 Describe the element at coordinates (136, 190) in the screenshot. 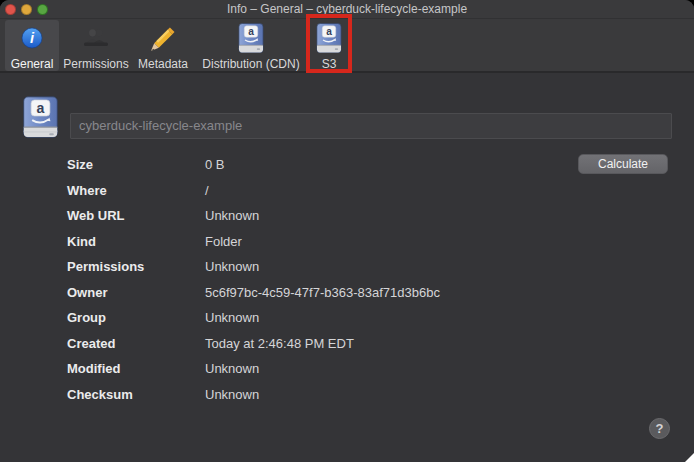

I see `row-label: Where` at that location.